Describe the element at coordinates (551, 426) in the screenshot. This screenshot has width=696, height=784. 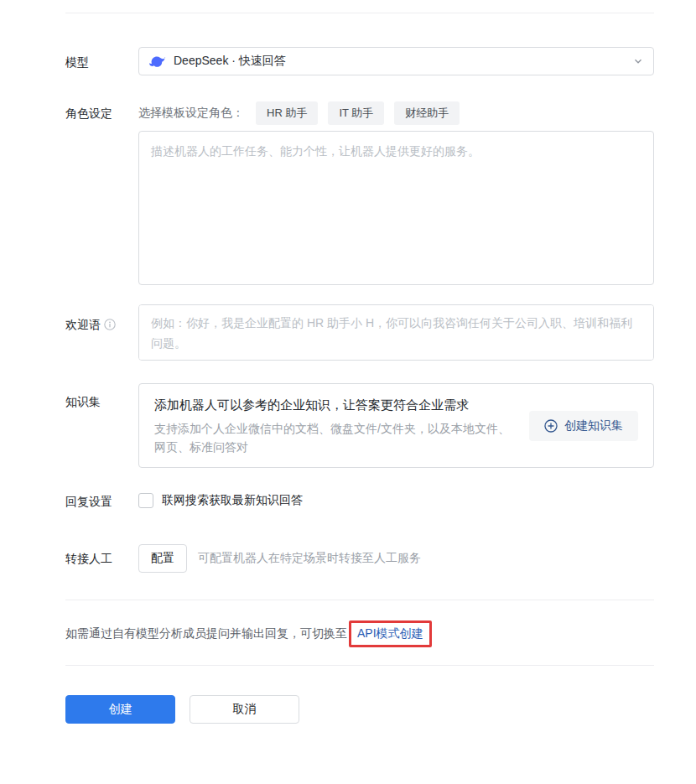
I see `plus-circle-icon` at that location.